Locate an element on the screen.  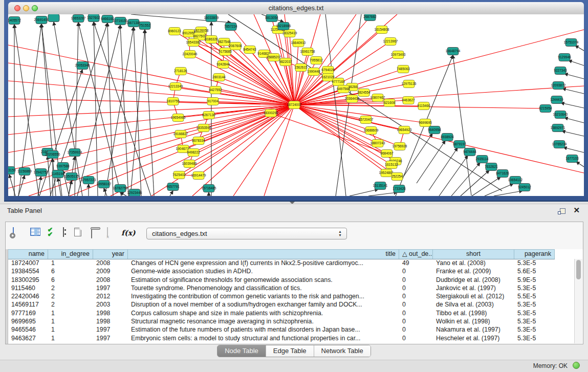
graph-node: 9684067 is located at coordinates (387, 154).